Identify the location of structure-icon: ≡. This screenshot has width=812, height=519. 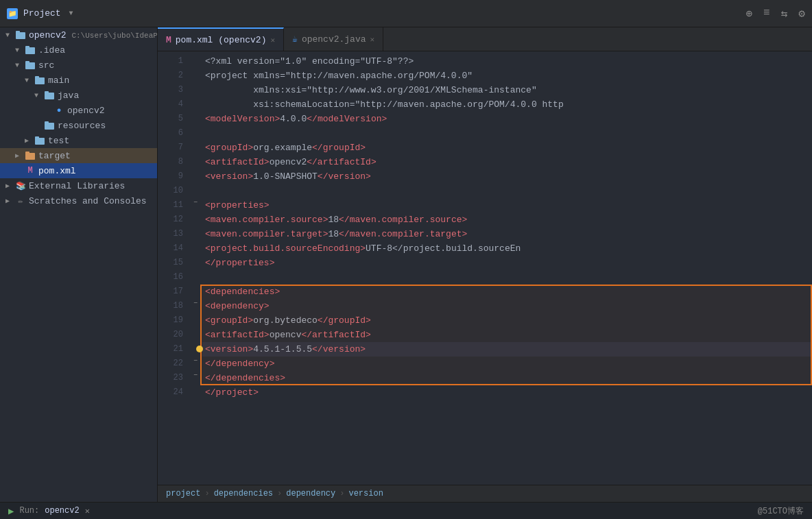
(767, 14).